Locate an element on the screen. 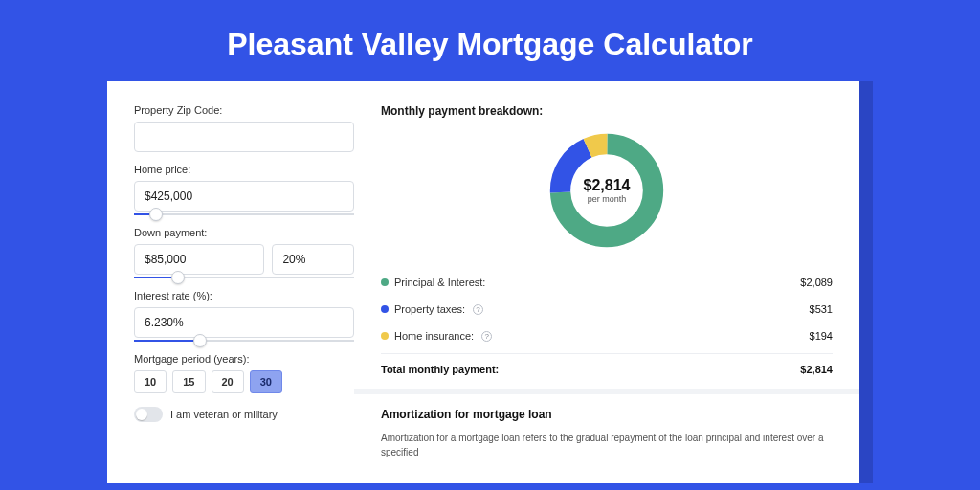 This screenshot has height=490, width=980. donut-sub: per month is located at coordinates (607, 199).